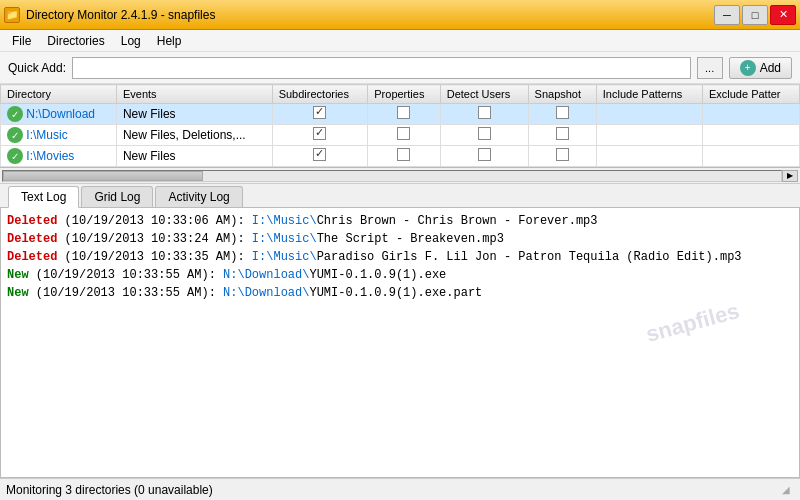 The image size is (800, 500). I want to click on cell-directory: ✓ I:\Music, so click(59, 136).